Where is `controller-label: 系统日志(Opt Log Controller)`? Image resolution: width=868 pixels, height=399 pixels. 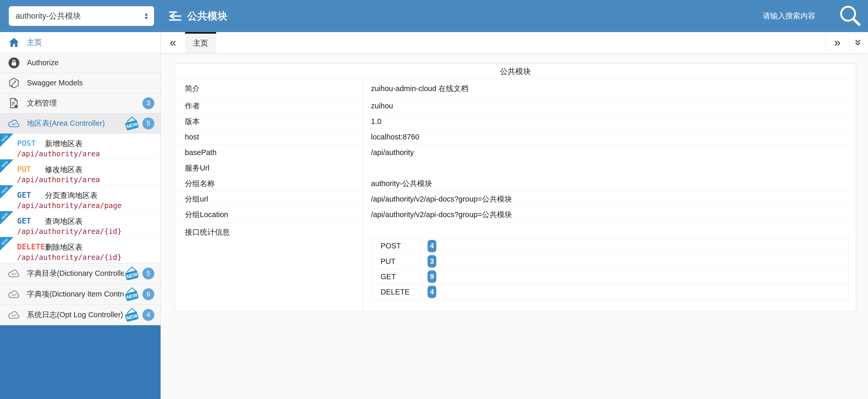
controller-label: 系统日志(Opt Log Controller) is located at coordinates (75, 315).